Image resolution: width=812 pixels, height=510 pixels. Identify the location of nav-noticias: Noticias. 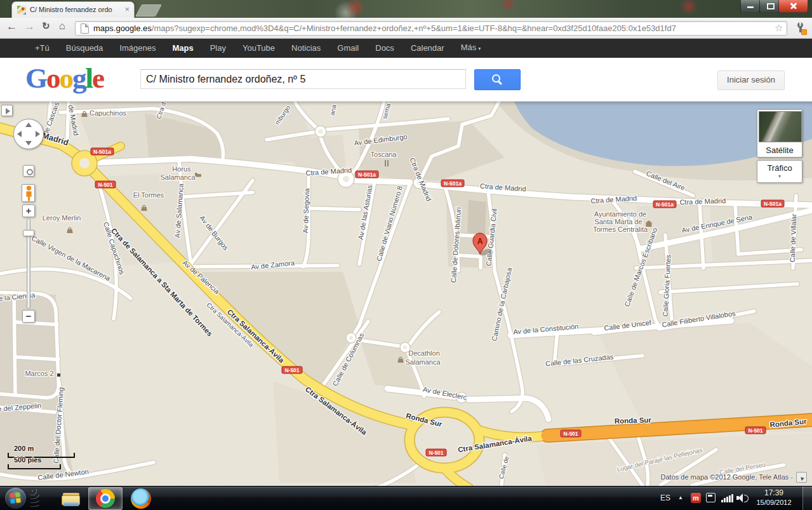
(306, 48).